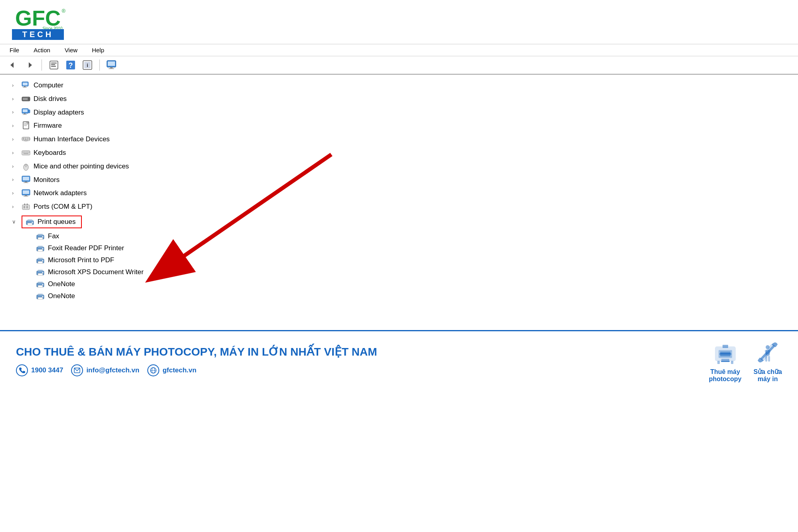 This screenshot has width=798, height=532. I want to click on menu-file: File, so click(14, 50).